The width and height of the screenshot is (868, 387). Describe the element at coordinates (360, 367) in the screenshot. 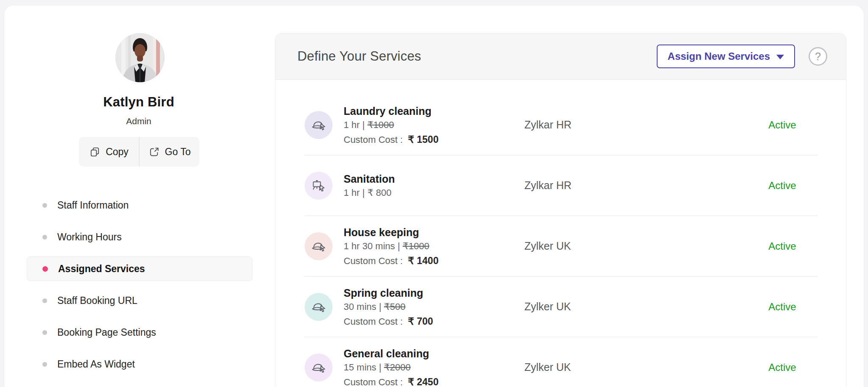

I see `service-duration: 15 mins` at that location.